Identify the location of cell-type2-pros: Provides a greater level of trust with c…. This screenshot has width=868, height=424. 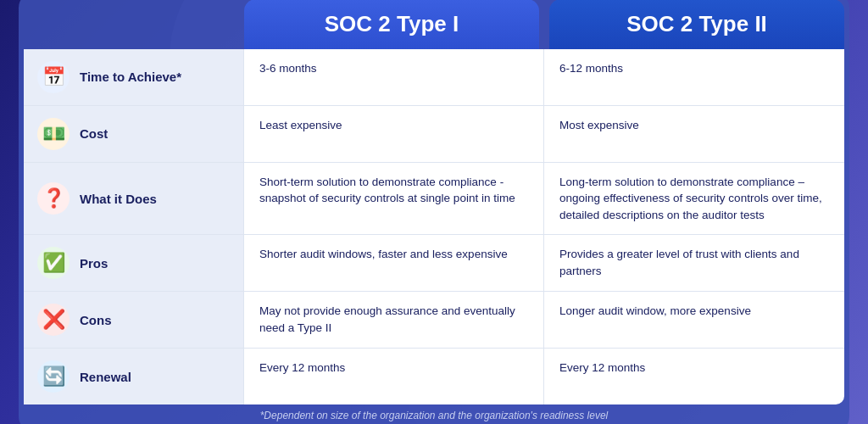
(694, 263).